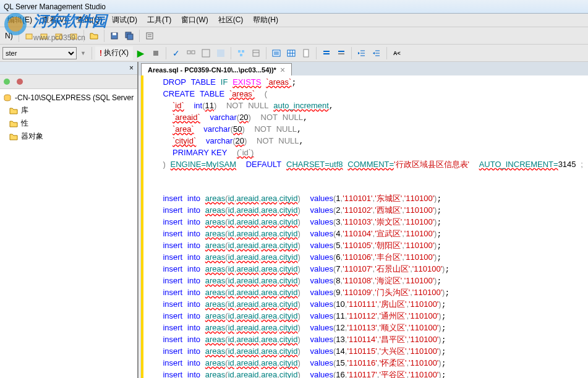 The width and height of the screenshot is (588, 378). What do you see at coordinates (291, 53) in the screenshot?
I see `results-grid-icon` at bounding box center [291, 53].